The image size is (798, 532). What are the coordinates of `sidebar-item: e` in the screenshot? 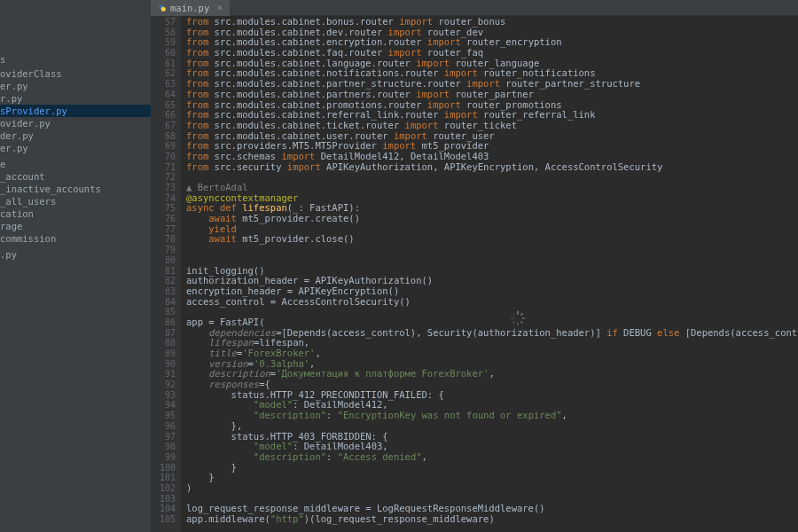 It's located at (75, 164).